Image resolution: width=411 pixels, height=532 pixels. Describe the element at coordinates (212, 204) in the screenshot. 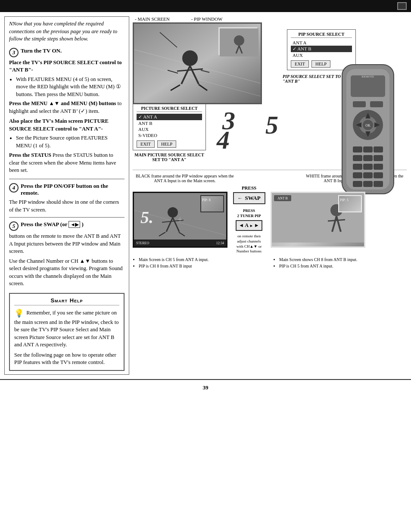

I see `left-pip-inner: PIP: 8` at that location.